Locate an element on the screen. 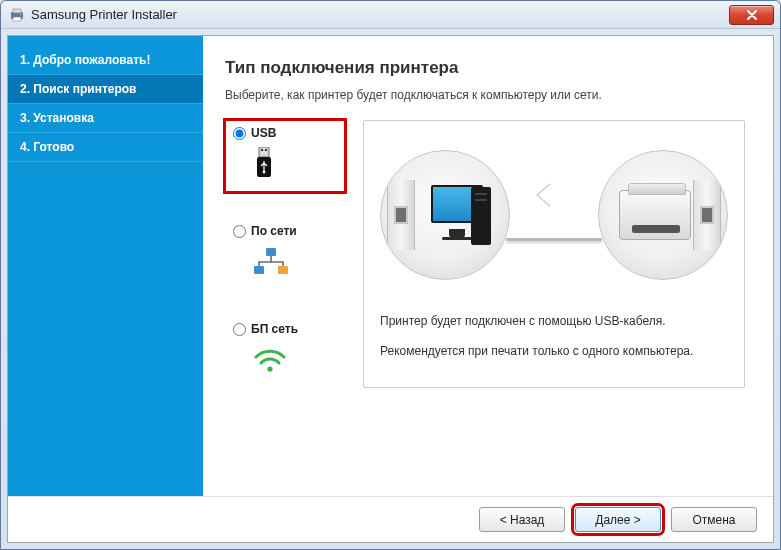 Image resolution: width=781 pixels, height=550 pixels. connection-diagram is located at coordinates (554, 215).